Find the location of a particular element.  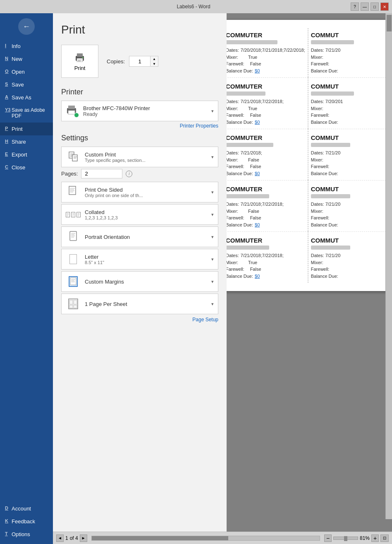

sidebar-item-feedback: K Feedback is located at coordinates (26, 522).